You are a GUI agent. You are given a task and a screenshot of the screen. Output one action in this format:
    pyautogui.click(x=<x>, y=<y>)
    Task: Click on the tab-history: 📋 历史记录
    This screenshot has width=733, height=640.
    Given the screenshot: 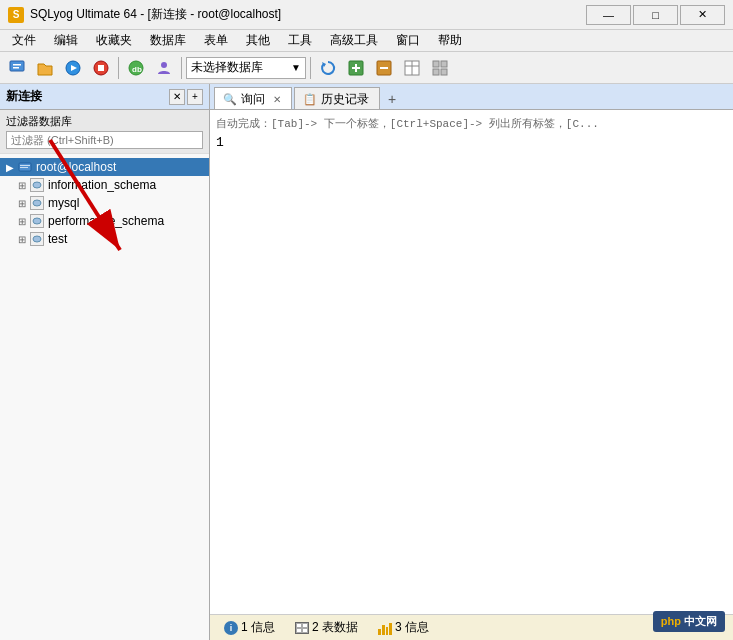 What is the action you would take?
    pyautogui.click(x=337, y=98)
    